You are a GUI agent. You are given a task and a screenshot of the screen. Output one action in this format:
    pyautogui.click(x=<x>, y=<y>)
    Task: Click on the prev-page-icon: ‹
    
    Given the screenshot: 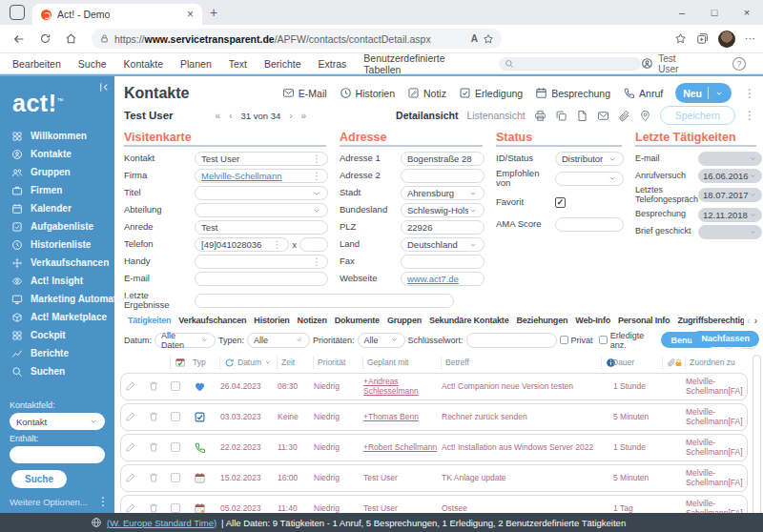 What is the action you would take?
    pyautogui.click(x=231, y=116)
    